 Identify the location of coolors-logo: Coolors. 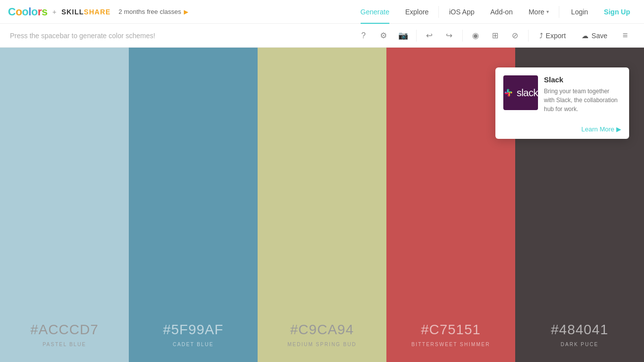
(28, 12).